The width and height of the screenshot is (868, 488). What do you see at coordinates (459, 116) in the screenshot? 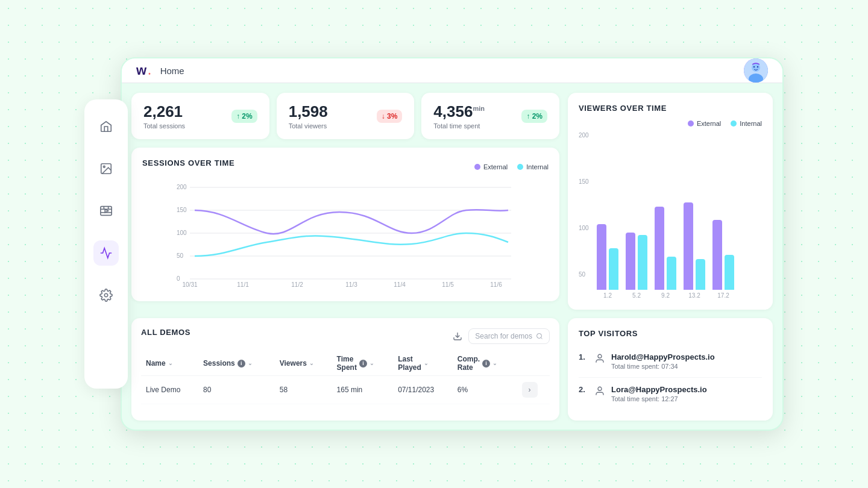
I see `stat-time-info: 4,356min Total time spent` at bounding box center [459, 116].